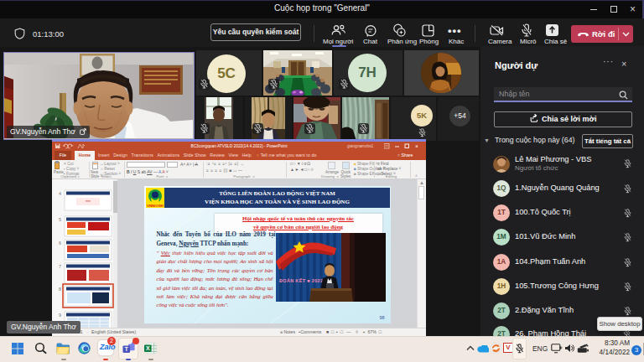  I want to click on svg-text: 5, so click(60, 220).